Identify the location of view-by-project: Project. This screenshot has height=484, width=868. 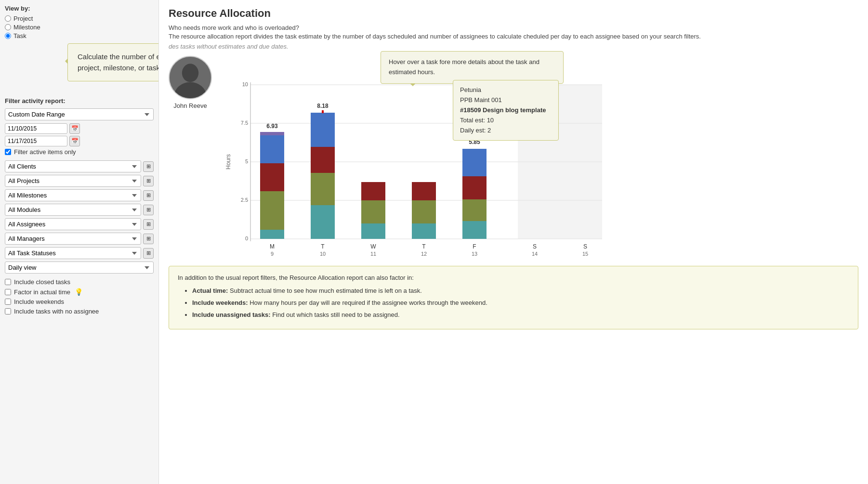
(79, 18).